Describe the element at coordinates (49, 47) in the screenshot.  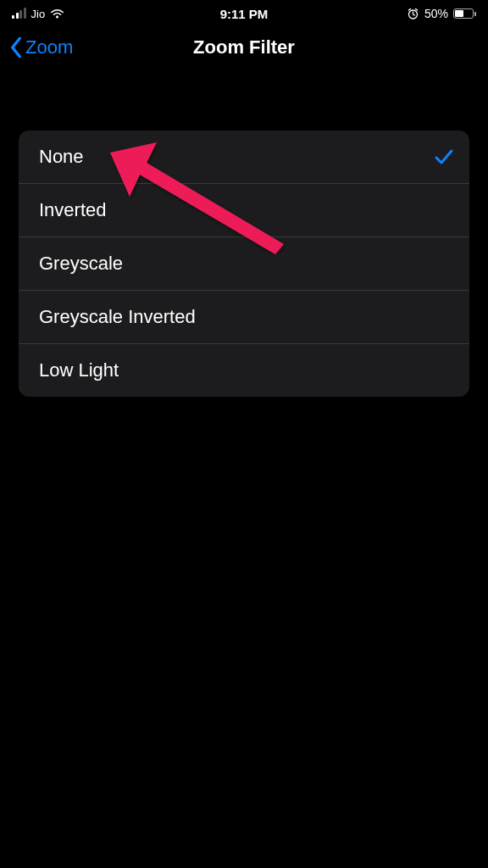
I see `back-label: Zoom` at that location.